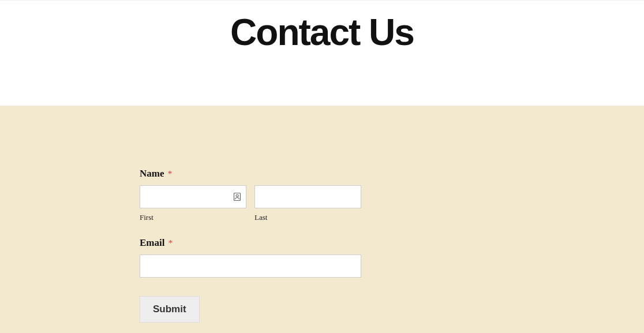 Image resolution: width=644 pixels, height=333 pixels. I want to click on email-label-text: Email, so click(152, 242).